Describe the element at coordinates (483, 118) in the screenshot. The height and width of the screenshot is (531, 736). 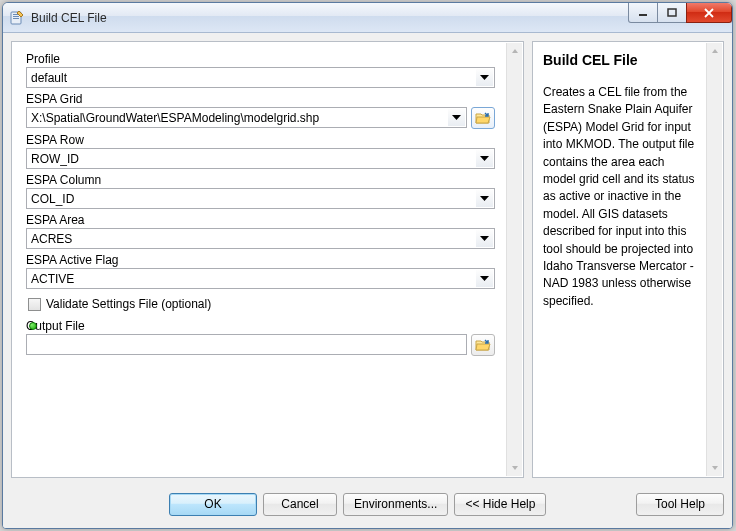
I see `espa-grid-browse-button` at that location.